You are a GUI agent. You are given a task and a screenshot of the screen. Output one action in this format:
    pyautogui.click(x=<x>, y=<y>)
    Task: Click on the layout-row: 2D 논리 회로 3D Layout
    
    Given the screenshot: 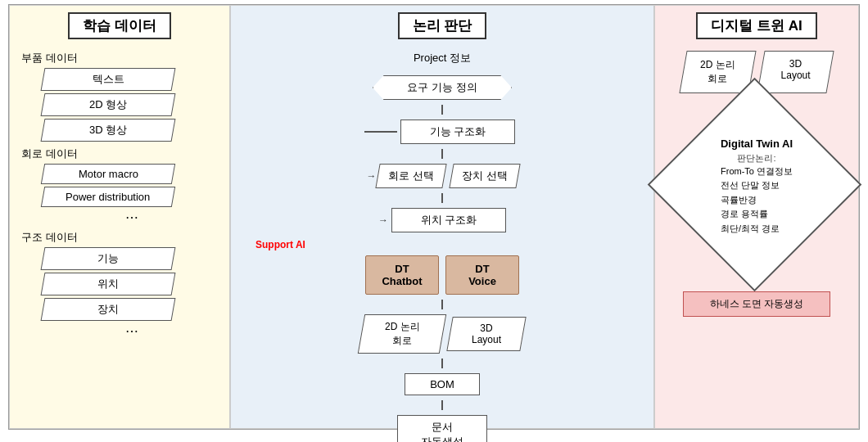 What is the action you would take?
    pyautogui.click(x=442, y=334)
    